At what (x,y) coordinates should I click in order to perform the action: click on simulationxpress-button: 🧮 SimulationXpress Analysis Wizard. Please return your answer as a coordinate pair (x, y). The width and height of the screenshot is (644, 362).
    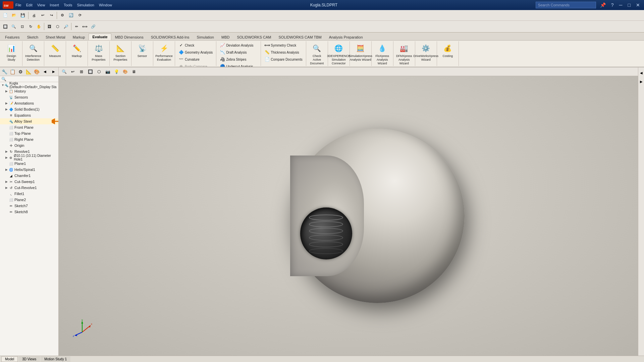
    Looking at the image, I should click on (361, 52).